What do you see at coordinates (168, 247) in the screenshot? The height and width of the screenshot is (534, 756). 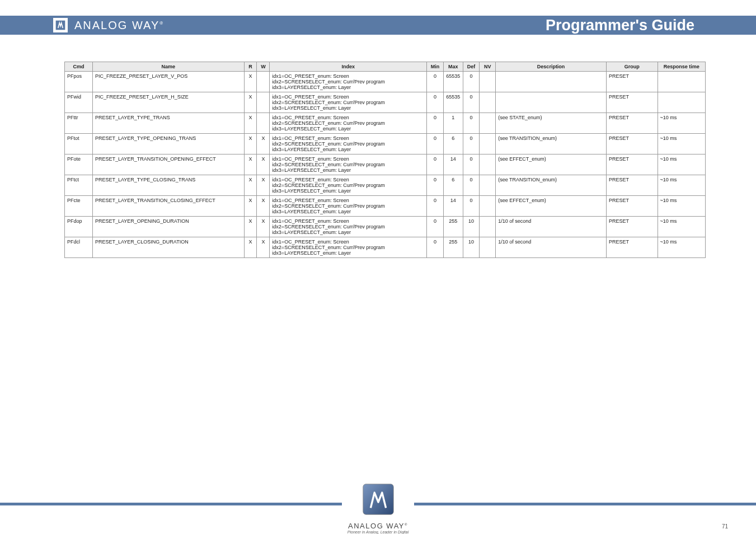 I see `cell: PRESET_LAYER_CLOSING_DURATION` at bounding box center [168, 247].